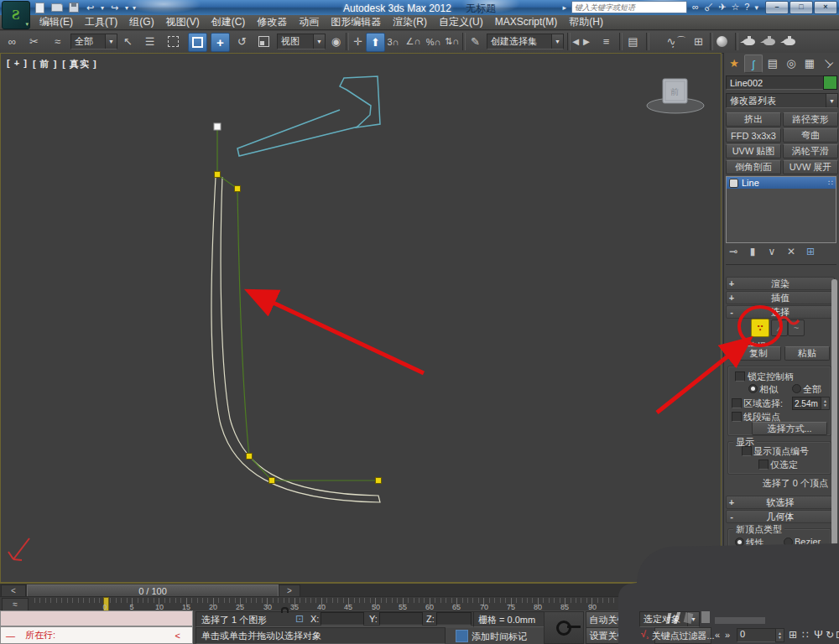 This screenshot has width=839, height=644. I want to click on rollout-rendering: + 渲染, so click(780, 283).